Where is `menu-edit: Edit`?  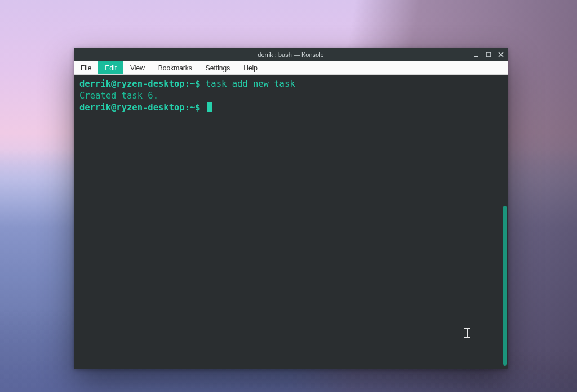
menu-edit: Edit is located at coordinates (110, 68).